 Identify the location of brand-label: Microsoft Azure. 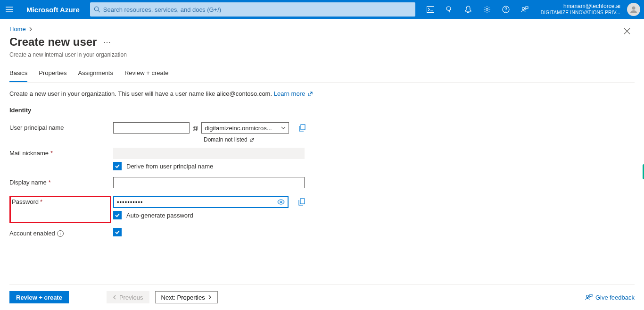
(55, 9).